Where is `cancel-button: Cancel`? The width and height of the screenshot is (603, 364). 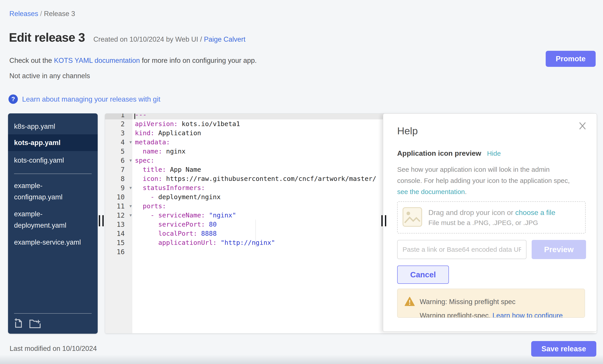 cancel-button: Cancel is located at coordinates (423, 275).